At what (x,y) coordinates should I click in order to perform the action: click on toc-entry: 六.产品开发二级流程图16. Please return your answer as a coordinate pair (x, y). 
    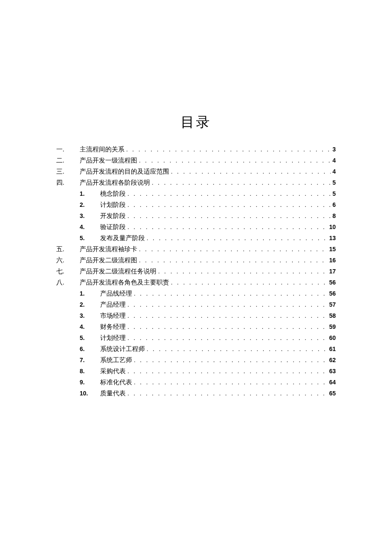
    Looking at the image, I should click on (196, 260).